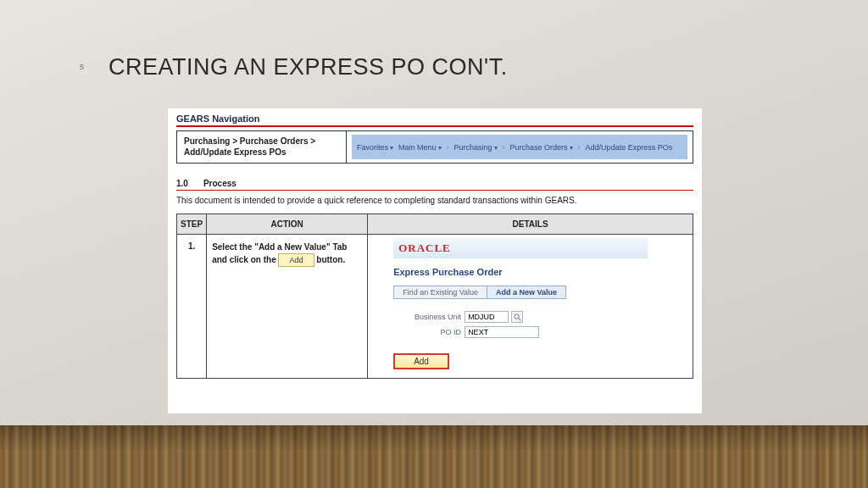  What do you see at coordinates (531, 225) in the screenshot?
I see `col-details: DETAILS` at bounding box center [531, 225].